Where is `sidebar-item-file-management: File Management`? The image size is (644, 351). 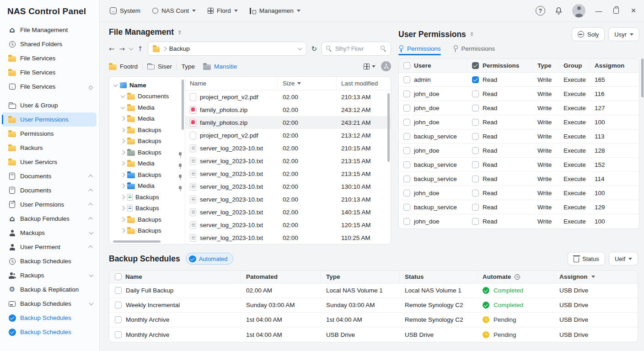 sidebar-item-file-management: File Management is located at coordinates (49, 30).